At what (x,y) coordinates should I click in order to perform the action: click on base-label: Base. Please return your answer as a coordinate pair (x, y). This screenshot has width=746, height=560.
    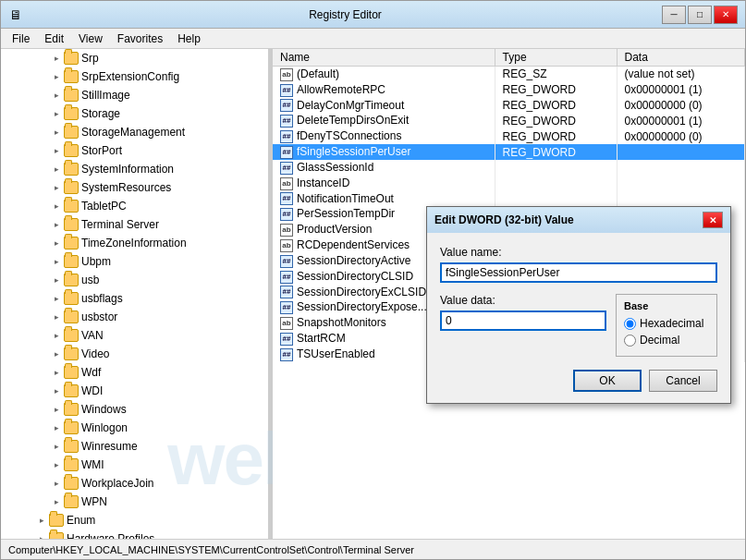
    Looking at the image, I should click on (667, 306).